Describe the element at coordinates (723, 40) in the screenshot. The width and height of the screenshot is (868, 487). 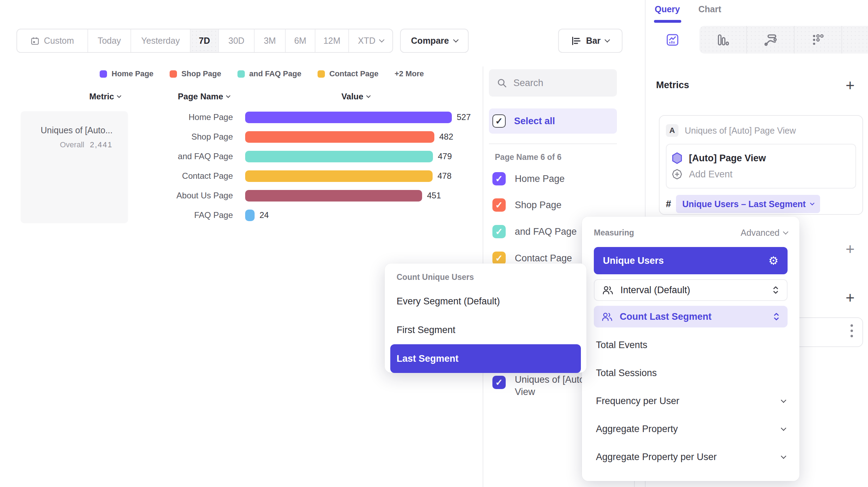
I see `report-tab-funnels` at that location.